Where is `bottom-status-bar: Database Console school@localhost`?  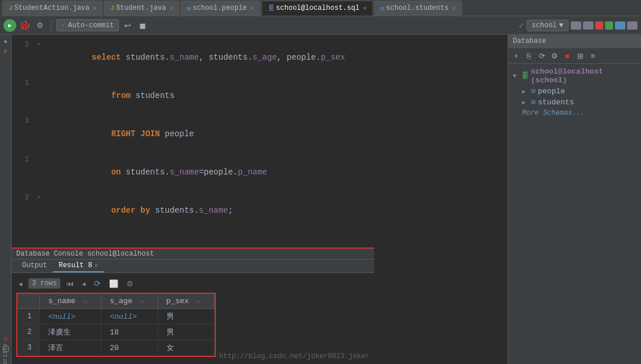 bottom-status-bar: Database Console school@localhost is located at coordinates (193, 254).